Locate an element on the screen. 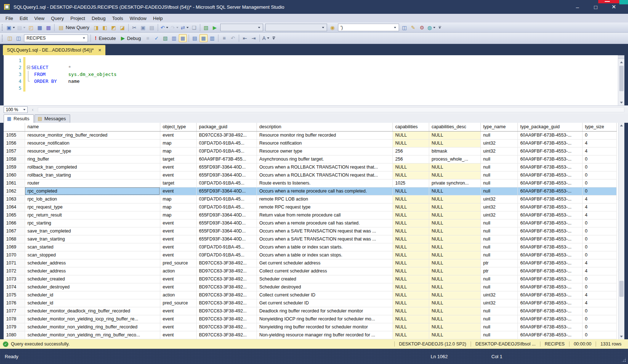 This screenshot has height=364, width=628. cell-capabilities_desc: bitmask is located at coordinates (455, 151).